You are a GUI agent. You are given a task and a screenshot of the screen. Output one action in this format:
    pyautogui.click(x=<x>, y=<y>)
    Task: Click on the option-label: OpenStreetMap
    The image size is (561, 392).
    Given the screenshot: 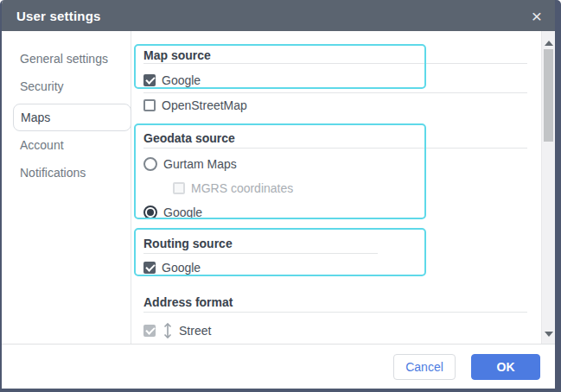 What is the action you would take?
    pyautogui.click(x=204, y=105)
    